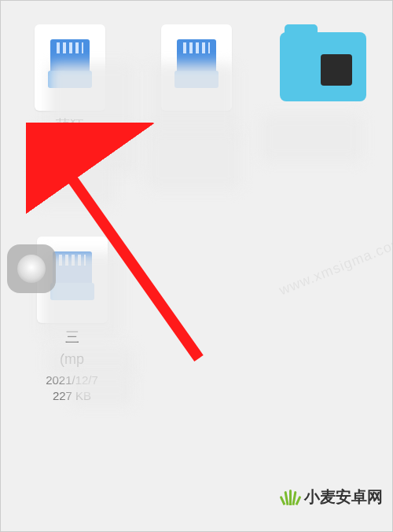  What do you see at coordinates (332, 497) in the screenshot?
I see `watermark-brand: 小麦安卓网` at bounding box center [332, 497].